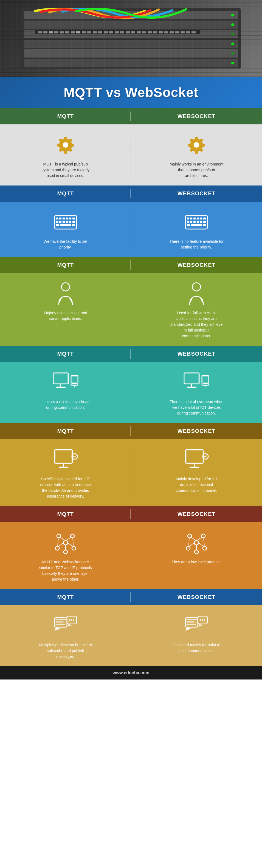 This screenshot has height=868, width=262. What do you see at coordinates (65, 431) in the screenshot?
I see `mqtt-header-5: MQTT` at bounding box center [65, 431].